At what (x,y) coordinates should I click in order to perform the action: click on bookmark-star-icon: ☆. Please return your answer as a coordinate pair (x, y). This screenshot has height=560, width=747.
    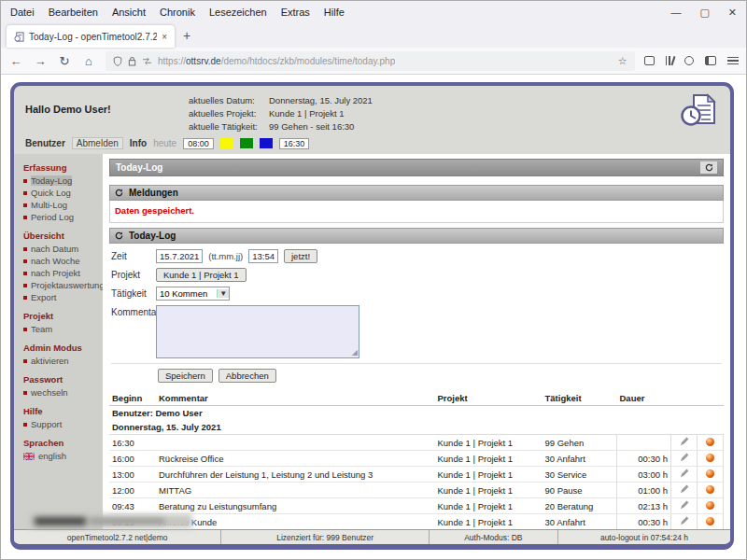
    Looking at the image, I should click on (623, 62).